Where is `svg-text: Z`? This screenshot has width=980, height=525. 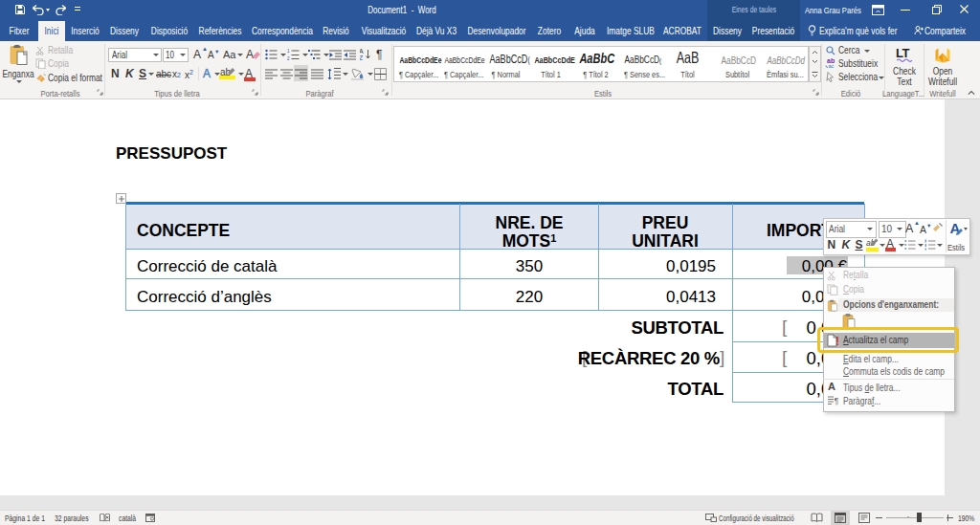
svg-text: Z is located at coordinates (362, 57).